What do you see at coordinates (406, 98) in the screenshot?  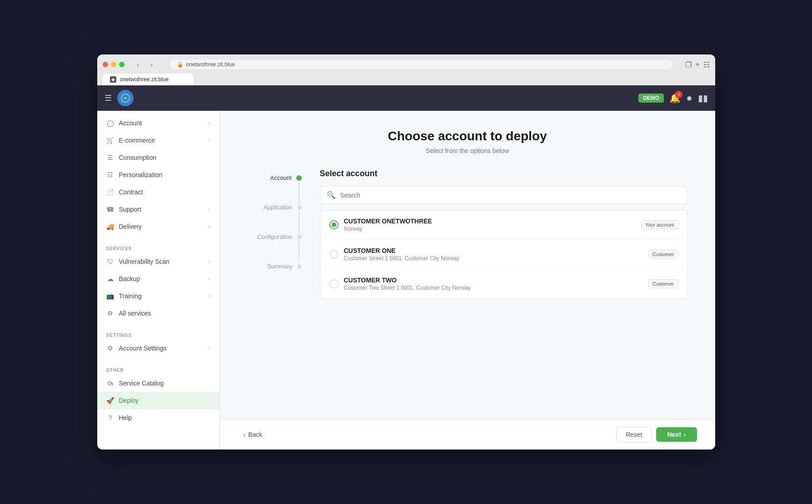 I see `app-header: ☰ DEMO 🔔 2 ● ▮▮` at bounding box center [406, 98].